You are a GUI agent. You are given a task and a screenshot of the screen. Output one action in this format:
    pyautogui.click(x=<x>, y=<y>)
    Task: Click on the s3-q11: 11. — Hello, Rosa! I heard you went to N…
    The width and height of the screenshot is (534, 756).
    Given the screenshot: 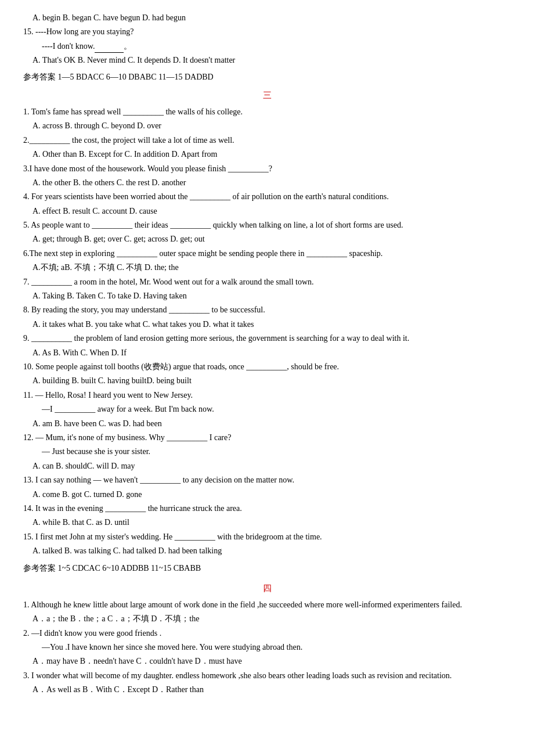 What is the action you would take?
    pyautogui.click(x=267, y=395)
    